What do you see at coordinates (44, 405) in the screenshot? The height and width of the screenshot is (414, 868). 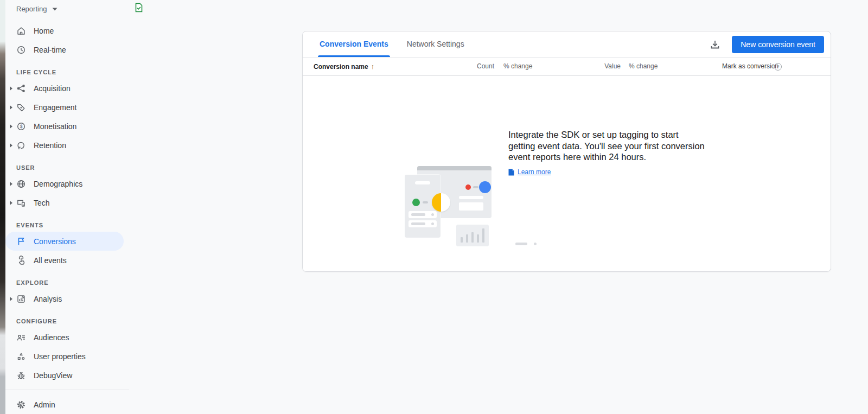 I see `sidebar-item-label: Admin` at bounding box center [44, 405].